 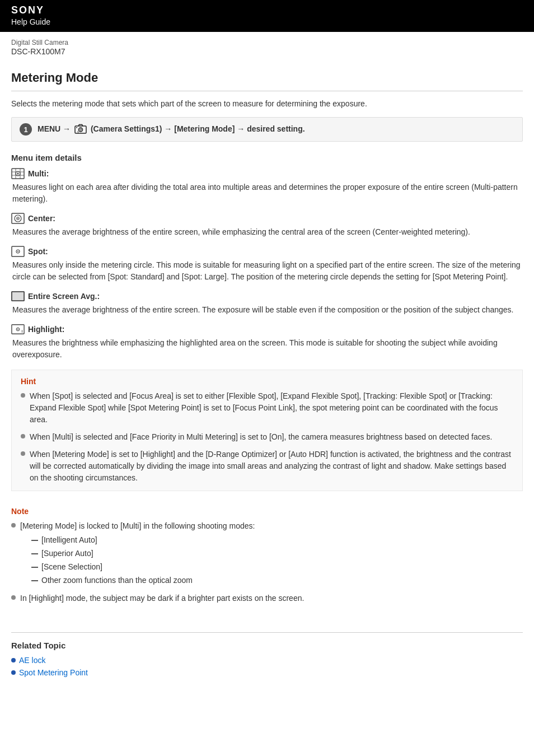 I want to click on menu-item-center: Center: Measures the average brightness …, so click(x=267, y=225).